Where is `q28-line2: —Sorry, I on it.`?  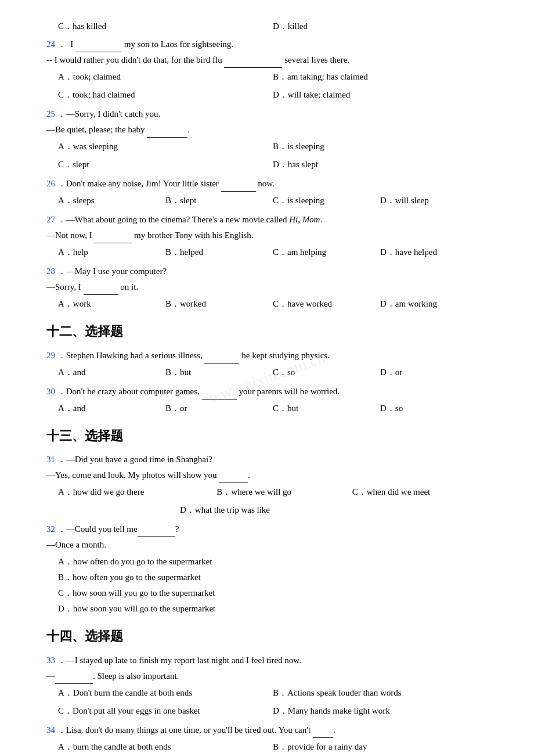 q28-line2: —Sorry, I on it. is located at coordinates (267, 287).